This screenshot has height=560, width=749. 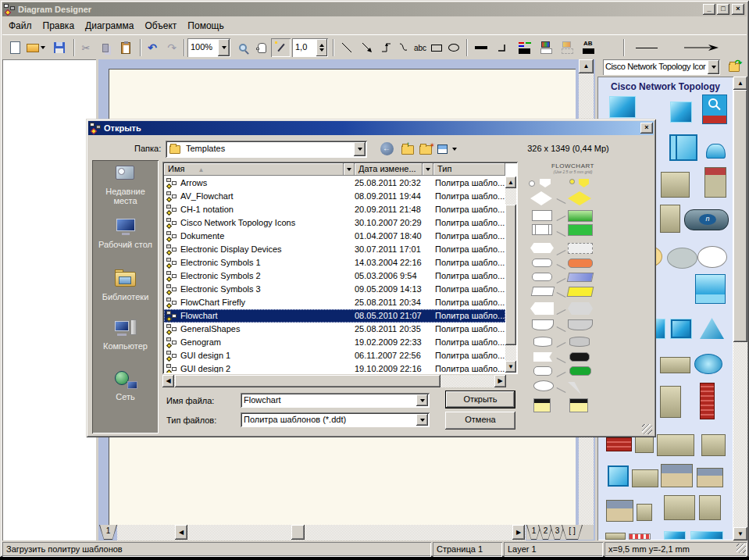 I want to click on file-row-flowchart-firefly: FlowChart Firefly25.08.2011 20:34Политра…, so click(x=334, y=303).